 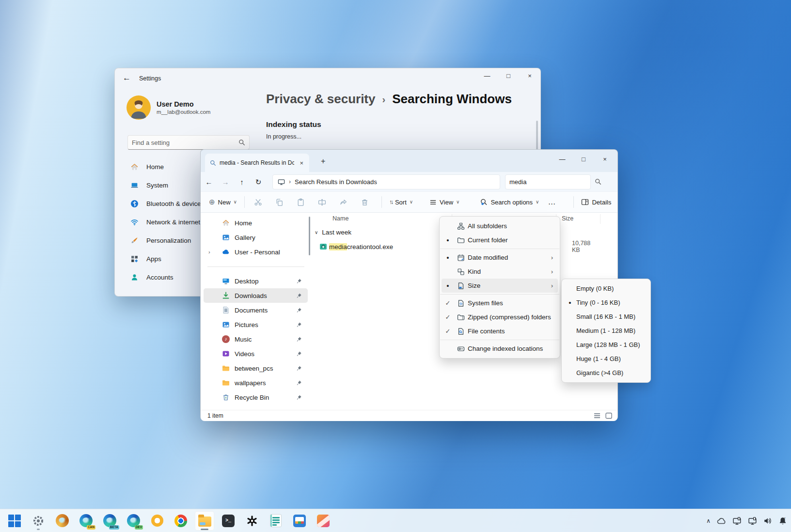 What do you see at coordinates (38, 521) in the screenshot?
I see `taskbar-settings` at bounding box center [38, 521].